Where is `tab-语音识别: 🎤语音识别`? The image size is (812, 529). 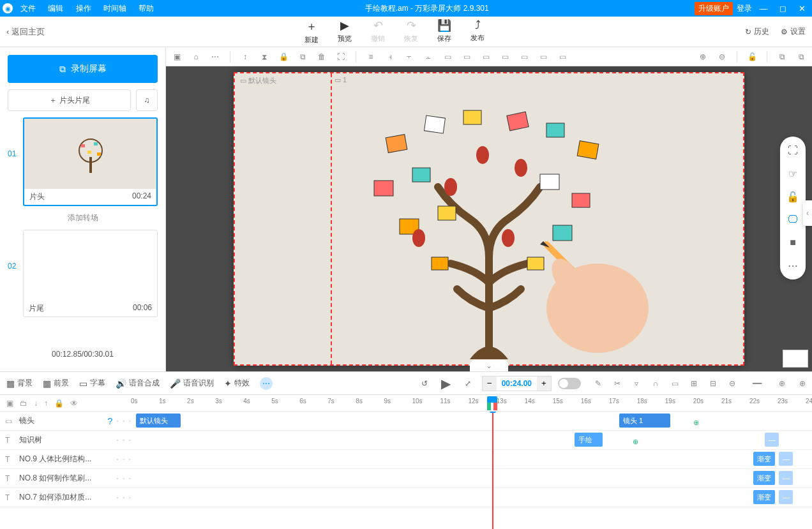
tab-语音识别: 🎤语音识别 is located at coordinates (192, 383).